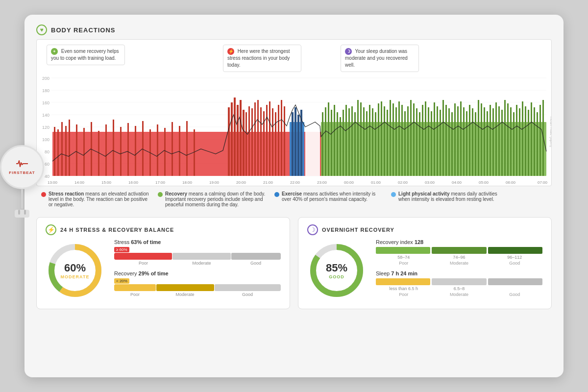  What do you see at coordinates (337, 270) in the screenshot?
I see `overnight-donut: 85% GOOD` at bounding box center [337, 270].